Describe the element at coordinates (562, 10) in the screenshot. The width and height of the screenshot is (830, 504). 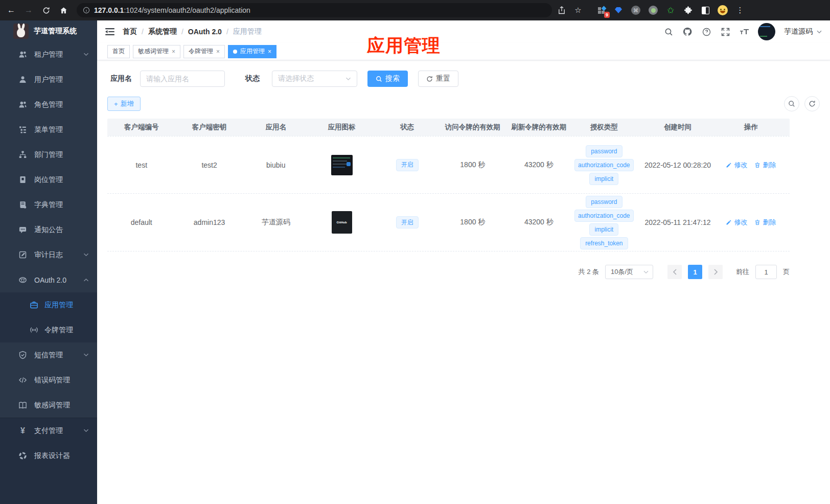
I see `share-icon` at that location.